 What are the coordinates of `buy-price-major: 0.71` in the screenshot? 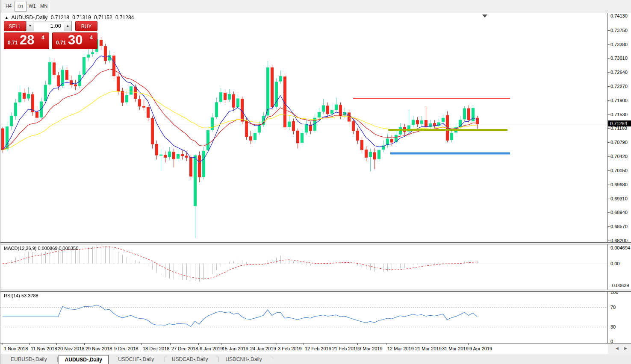 It's located at (61, 43).